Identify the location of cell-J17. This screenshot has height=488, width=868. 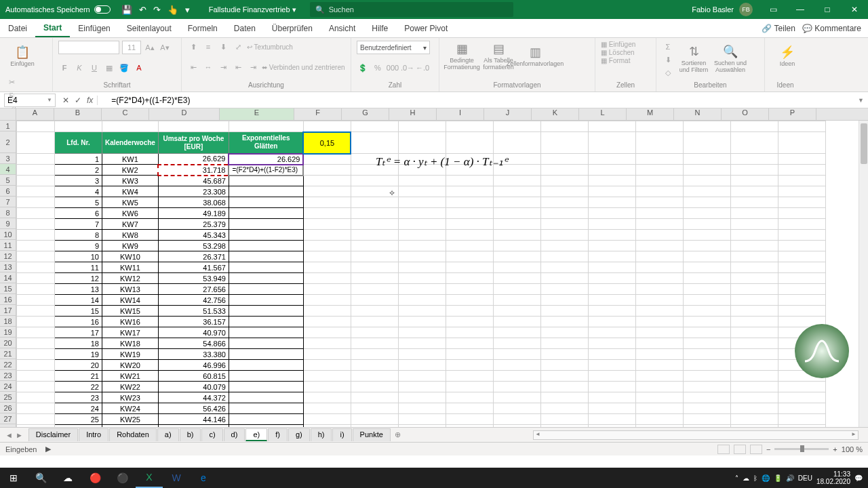
(517, 311).